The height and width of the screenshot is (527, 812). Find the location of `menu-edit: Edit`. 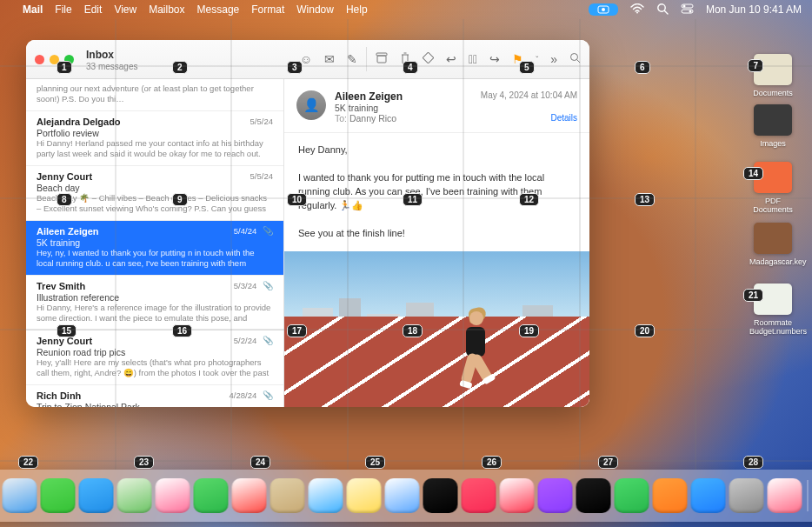

menu-edit: Edit is located at coordinates (94, 10).